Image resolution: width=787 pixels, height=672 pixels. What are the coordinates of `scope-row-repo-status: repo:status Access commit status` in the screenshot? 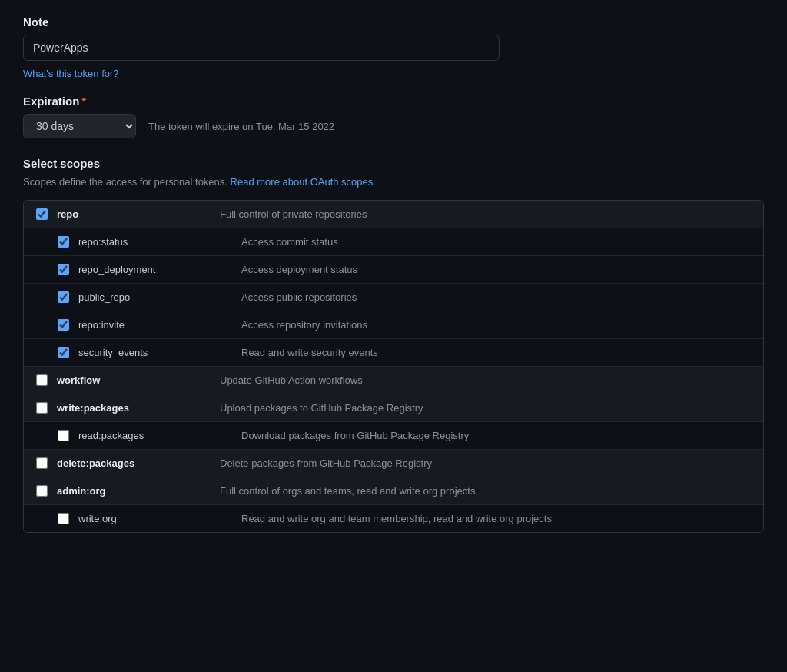 It's located at (394, 242).